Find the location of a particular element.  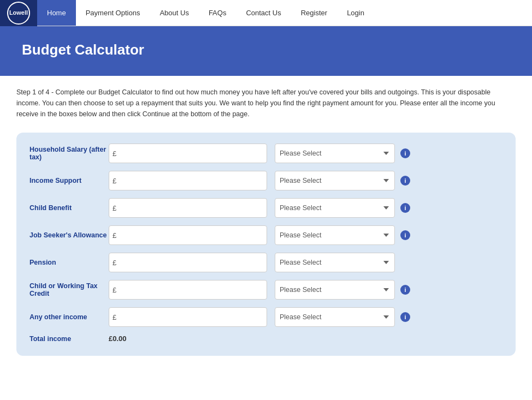

row-child-benefit: Child Benefit £ Please Select Weekly For… is located at coordinates (266, 208).